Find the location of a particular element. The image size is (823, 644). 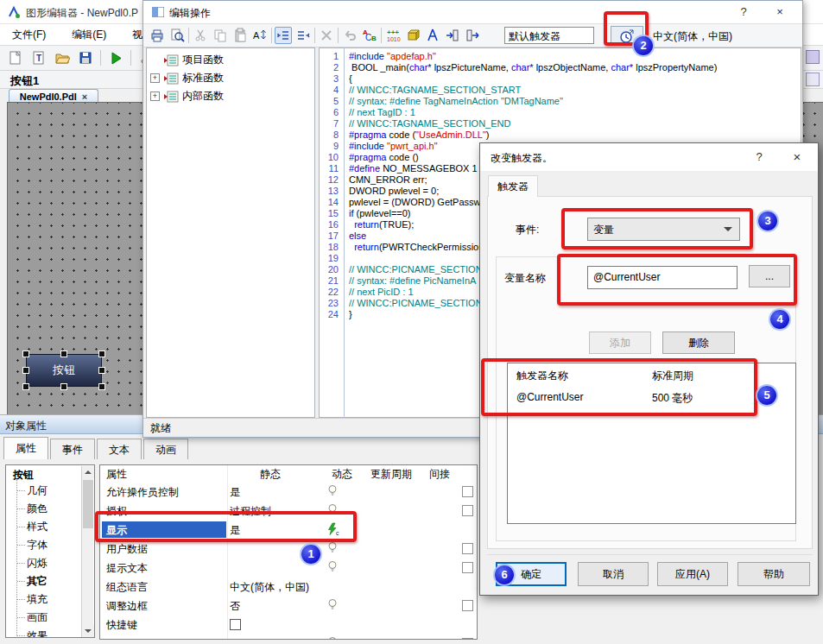

apply-button: 应用(A) is located at coordinates (693, 574).